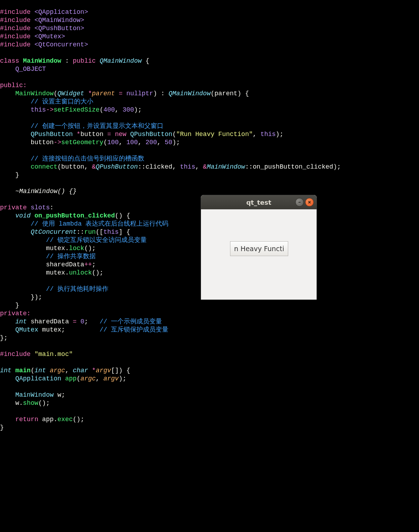 The width and height of the screenshot is (419, 532). What do you see at coordinates (259, 249) in the screenshot?
I see `run-heavy-function-button: n Heavy Functi` at bounding box center [259, 249].